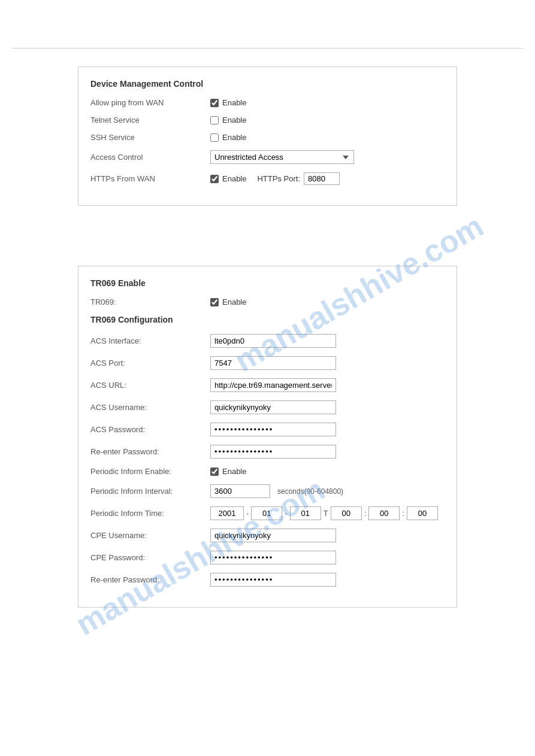  I want to click on https-from-wan-label: HTTPs From WAN, so click(150, 178).